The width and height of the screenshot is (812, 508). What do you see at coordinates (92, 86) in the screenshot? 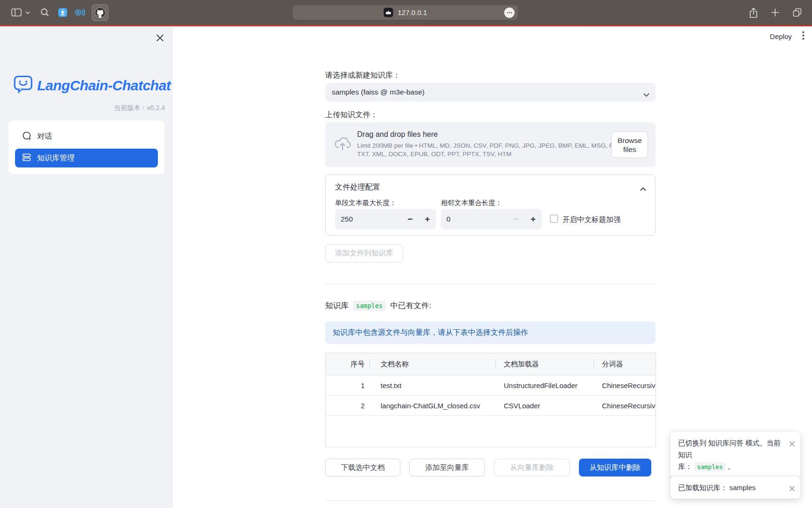
I see `app-logo: LangChain-Chatchat` at bounding box center [92, 86].